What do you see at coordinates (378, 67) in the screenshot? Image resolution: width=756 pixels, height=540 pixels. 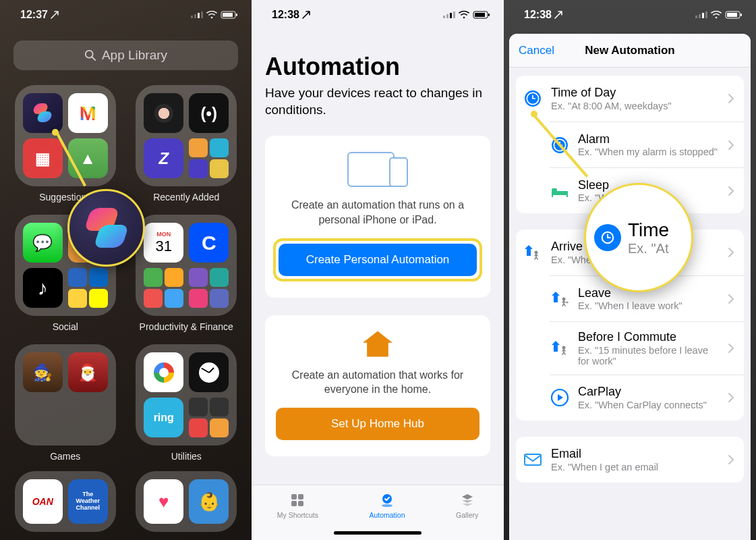 I see `page-title: Automation` at bounding box center [378, 67].